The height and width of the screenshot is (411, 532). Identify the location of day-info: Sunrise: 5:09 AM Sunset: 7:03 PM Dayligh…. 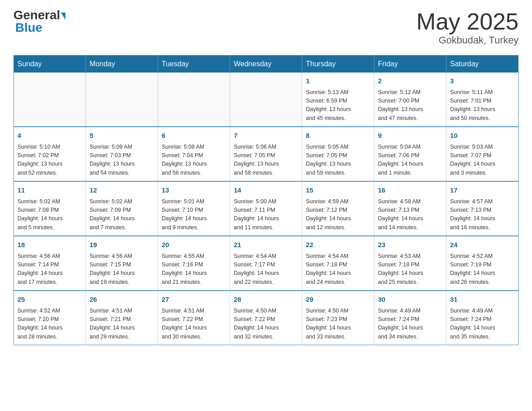
(122, 160).